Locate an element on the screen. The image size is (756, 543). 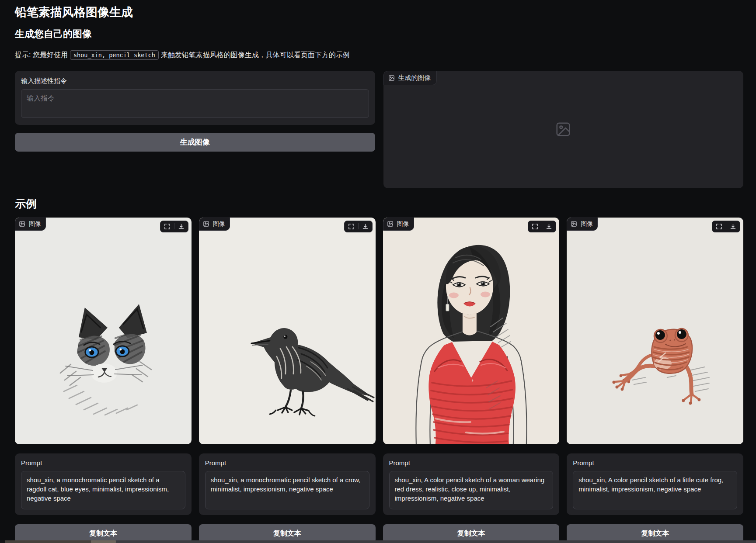
input-column: 输入描述性指令 生成图像 is located at coordinates (195, 111).